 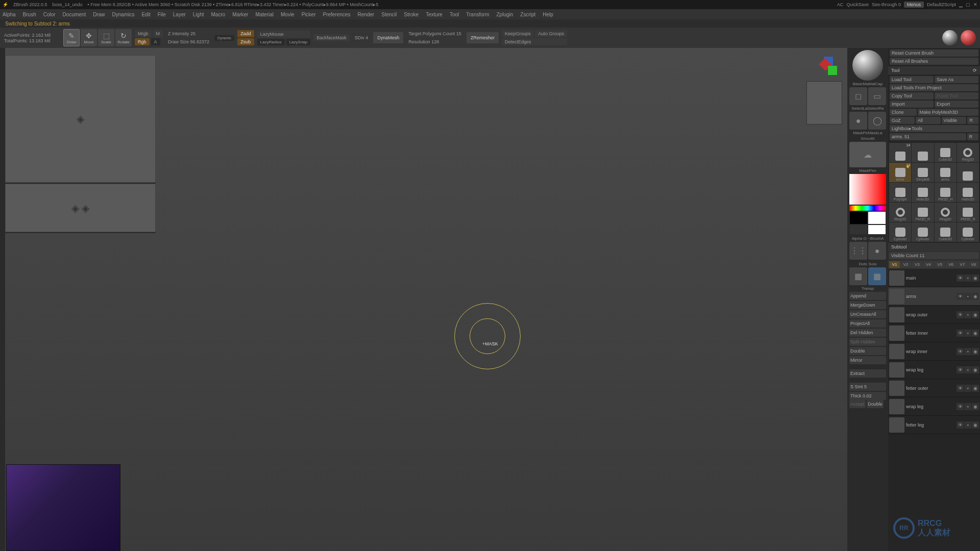 I want to click on double-button: Double, so click(x=868, y=351).